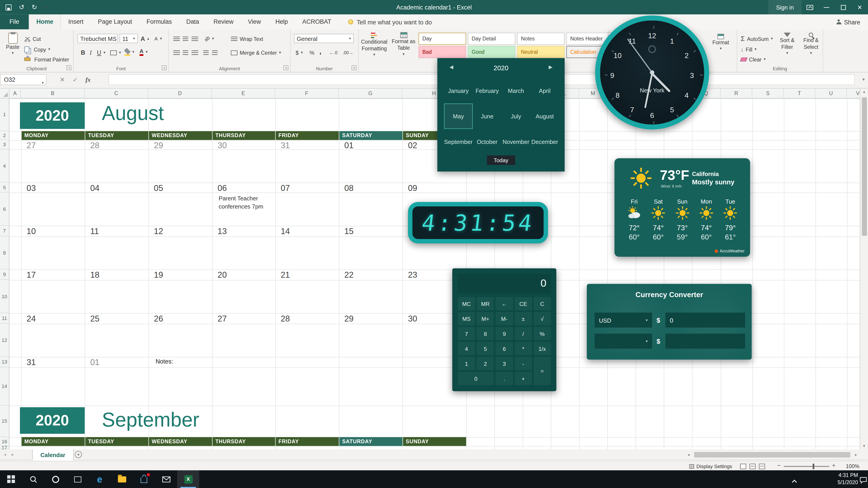 This screenshot has height=488, width=868. I want to click on ribbon-tab-page-layout: Page Layout, so click(115, 22).